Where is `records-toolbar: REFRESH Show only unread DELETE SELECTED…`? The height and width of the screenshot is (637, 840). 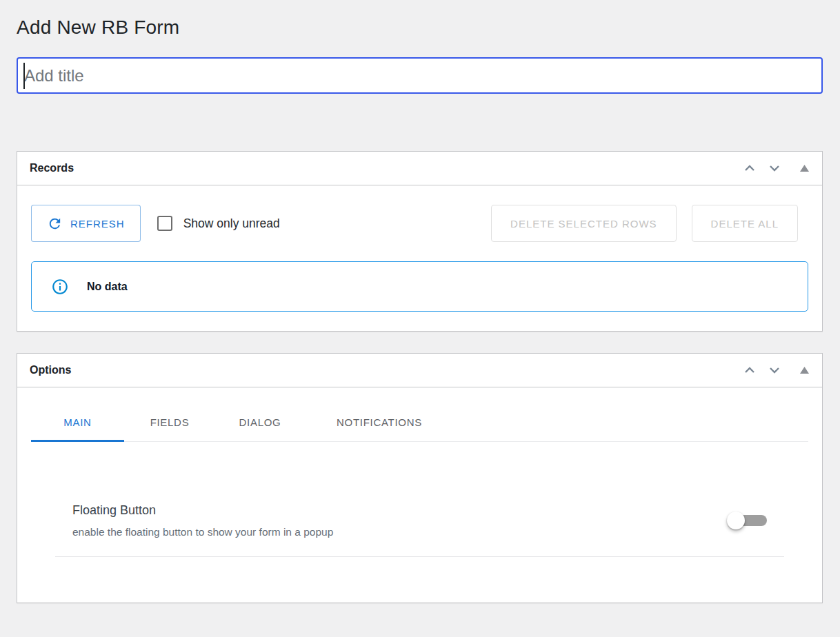 records-toolbar: REFRESH Show only unread DELETE SELECTED… is located at coordinates (419, 223).